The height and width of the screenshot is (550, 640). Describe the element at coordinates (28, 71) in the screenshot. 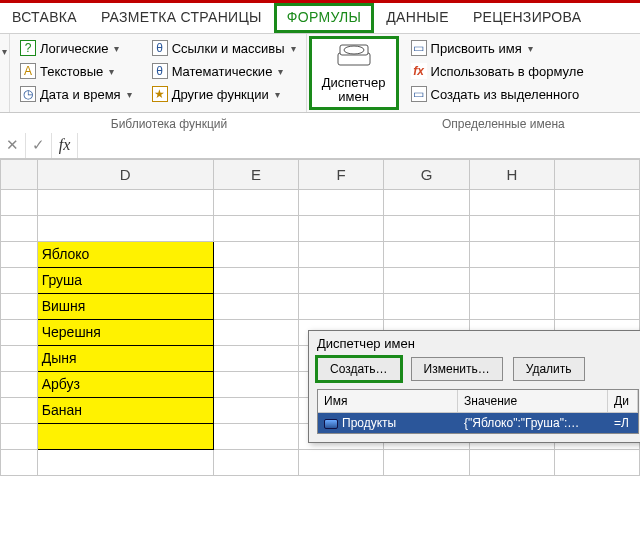

I see `text-icon: A` at that location.